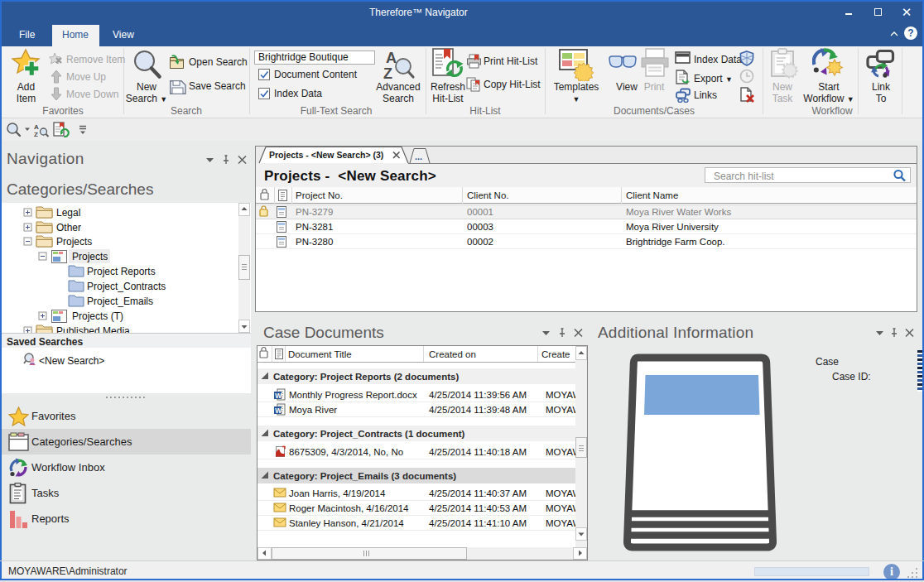  What do you see at coordinates (315, 227) in the screenshot?
I see `svg-text: PN-3281` at bounding box center [315, 227].